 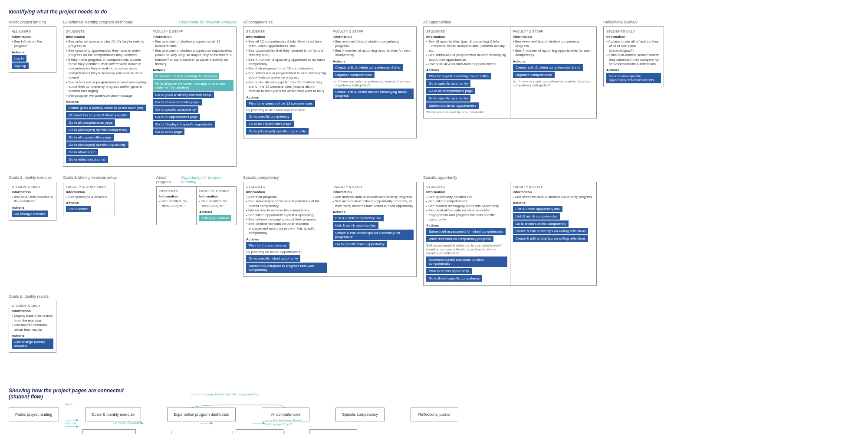 What do you see at coordinates (373, 204) in the screenshot?
I see `info-item: See an overview of linked opportunity pr…` at bounding box center [373, 204].